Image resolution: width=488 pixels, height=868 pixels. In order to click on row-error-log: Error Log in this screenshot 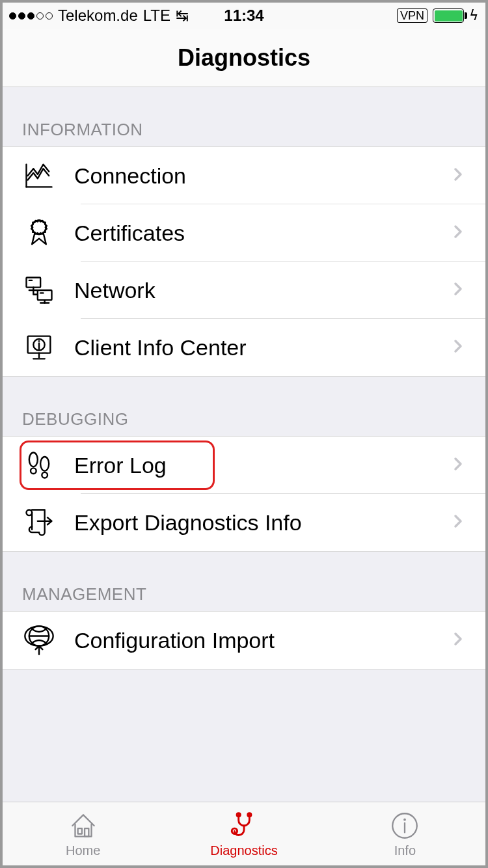, I will do `click(244, 465)`.